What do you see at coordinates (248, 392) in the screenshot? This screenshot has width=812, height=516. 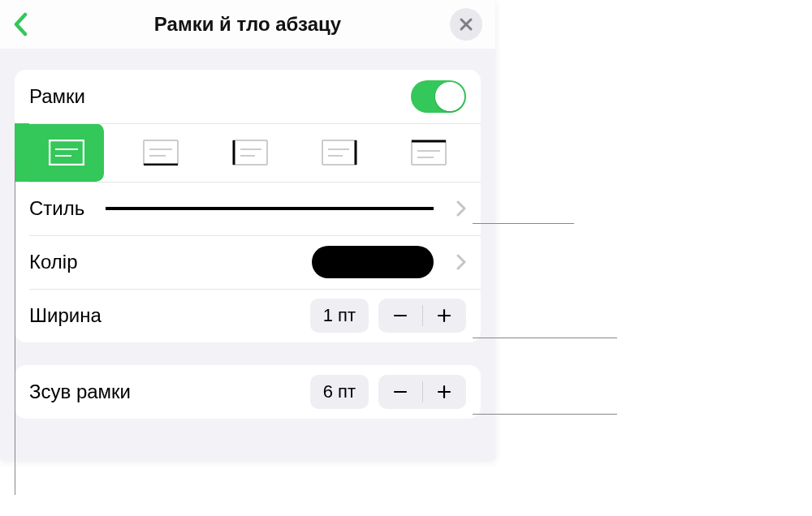 I see `offset-row: Зсув рамки 6 пт` at bounding box center [248, 392].